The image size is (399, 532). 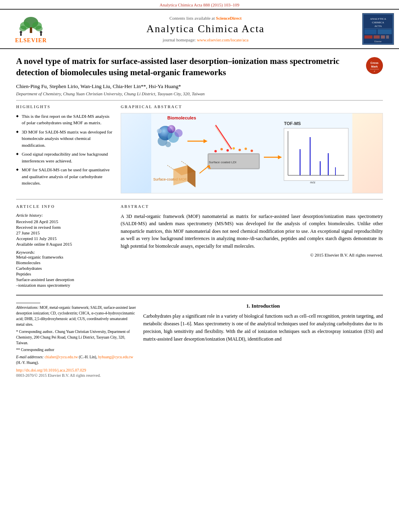 What do you see at coordinates (263, 328) in the screenshot?
I see `introduction-text: Carbohydrates play a significant role in…` at bounding box center [263, 328].